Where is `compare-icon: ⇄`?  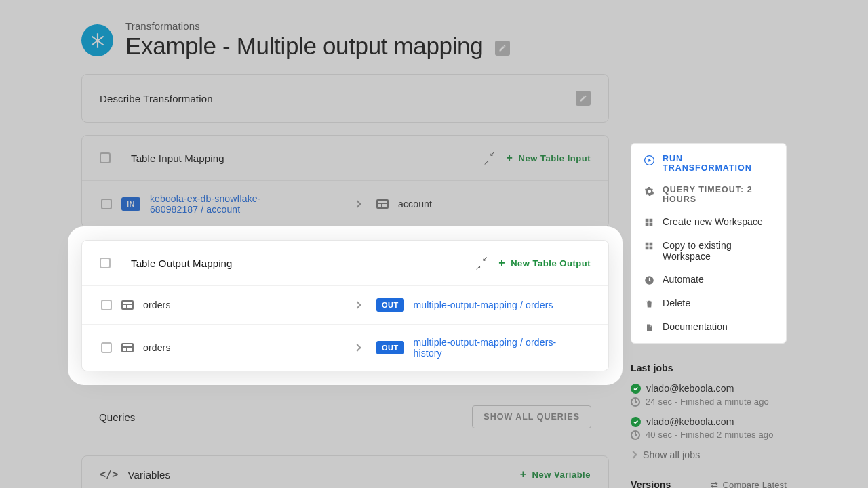
compare-icon: ⇄ is located at coordinates (715, 484).